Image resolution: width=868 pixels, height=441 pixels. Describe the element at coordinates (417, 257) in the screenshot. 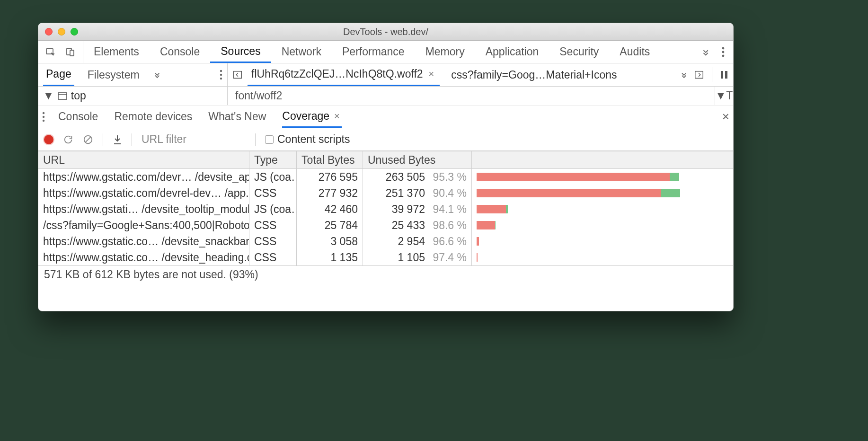

I see `cell-unused: 1 10597.4 %` at that location.